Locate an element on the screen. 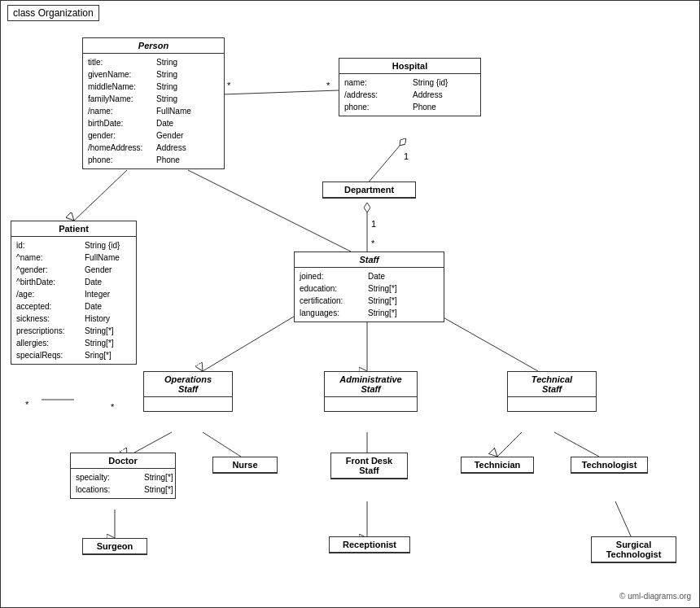 The width and height of the screenshot is (700, 608). operations-staff-class: Operations Staff is located at coordinates (188, 391).